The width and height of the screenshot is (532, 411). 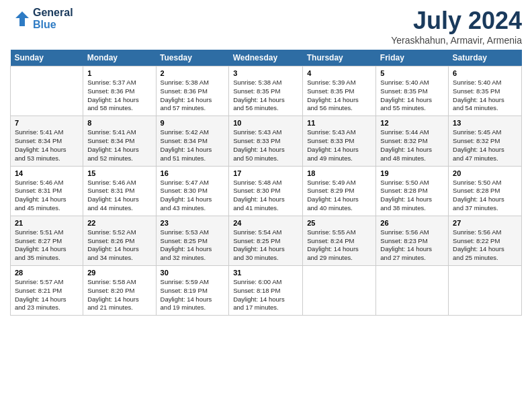 What do you see at coordinates (412, 141) in the screenshot?
I see `calendar-cell: 12Sunrise: 5:44 AM Sunset: 8:32 PM Dayli…` at bounding box center [412, 141].